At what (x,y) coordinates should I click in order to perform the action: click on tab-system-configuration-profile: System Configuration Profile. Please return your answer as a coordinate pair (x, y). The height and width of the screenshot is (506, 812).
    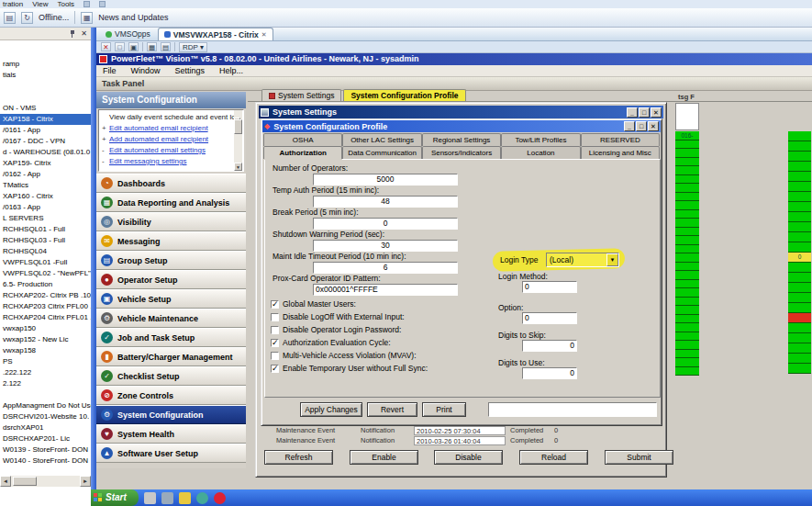
    Looking at the image, I should click on (404, 96).